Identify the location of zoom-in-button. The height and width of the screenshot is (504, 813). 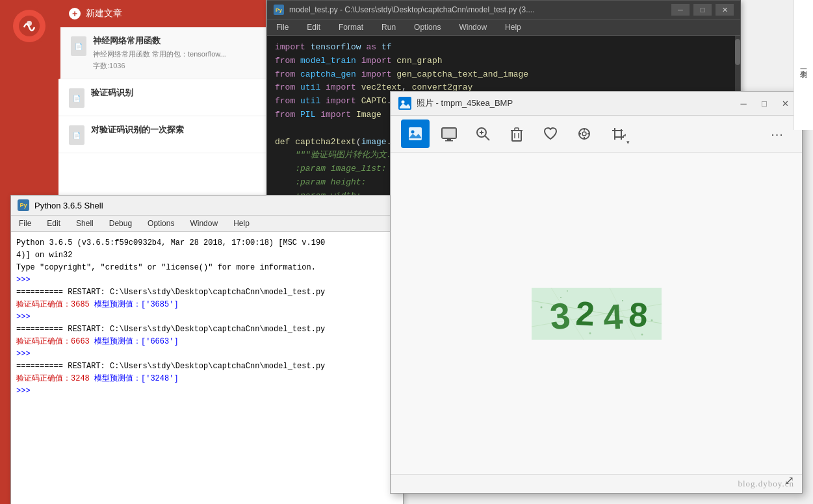
(483, 134).